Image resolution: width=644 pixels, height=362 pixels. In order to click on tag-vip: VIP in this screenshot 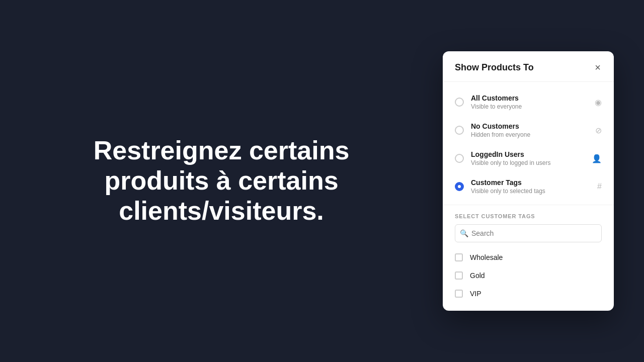, I will do `click(528, 294)`.